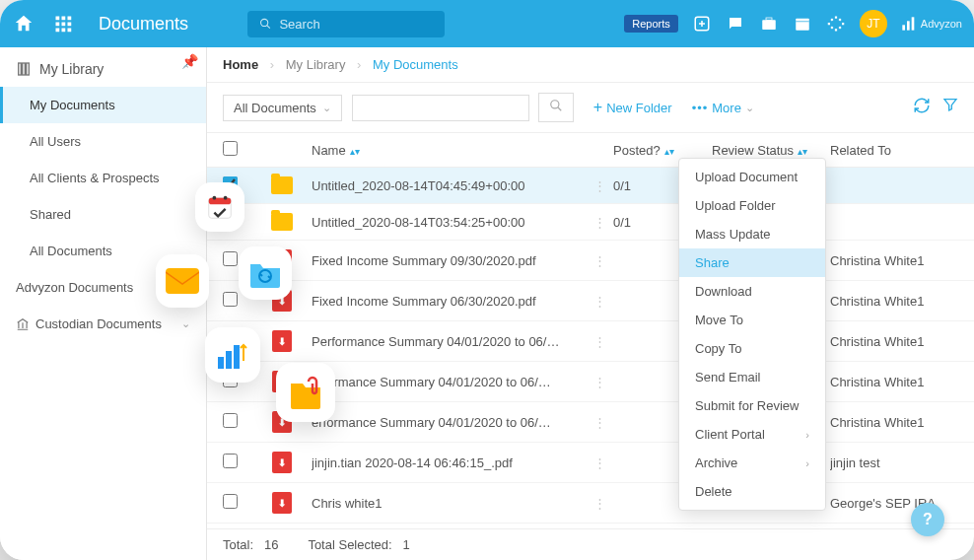 Image resolution: width=974 pixels, height=560 pixels. Describe the element at coordinates (23, 324) in the screenshot. I see `bank-icon` at that location.